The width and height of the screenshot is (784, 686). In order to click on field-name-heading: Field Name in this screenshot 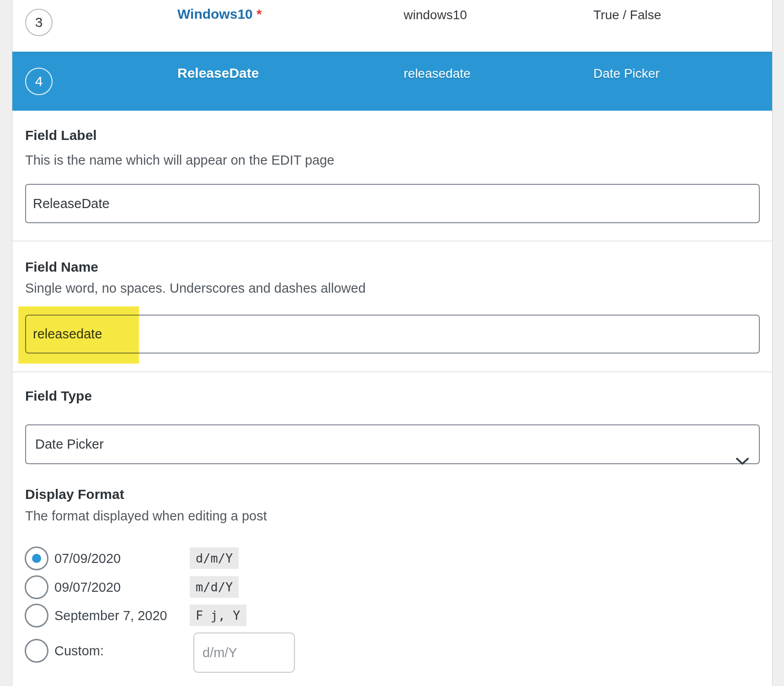, I will do `click(62, 267)`.